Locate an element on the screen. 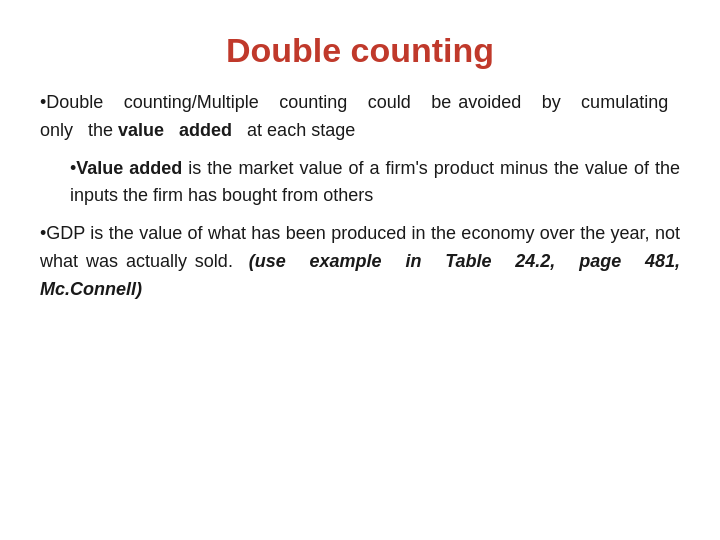 This screenshot has width=720, height=540. bold-value-added-2: Value added is located at coordinates (129, 168).